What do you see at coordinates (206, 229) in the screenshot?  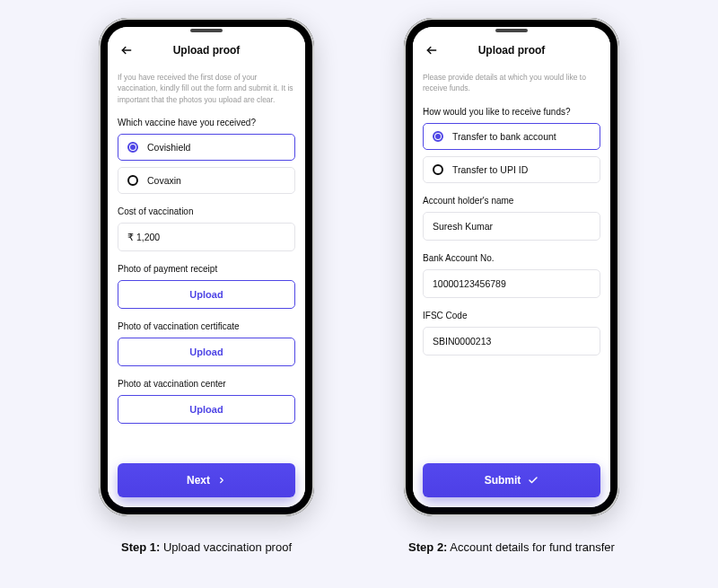 I see `cost-field: Cost of vaccination ₹ 1,200` at bounding box center [206, 229].